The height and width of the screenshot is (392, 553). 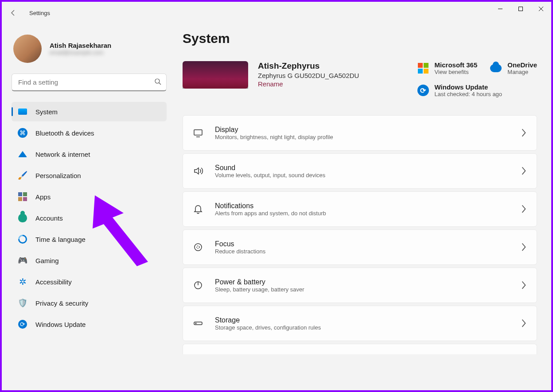 I want to click on close-button, so click(x=541, y=9).